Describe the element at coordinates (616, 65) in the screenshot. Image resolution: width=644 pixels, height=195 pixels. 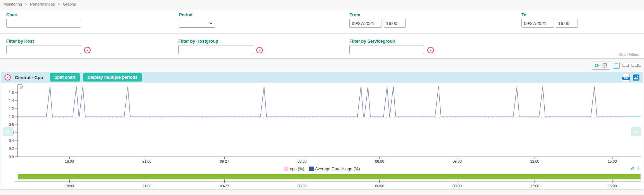
I see `one-column-view-button` at that location.